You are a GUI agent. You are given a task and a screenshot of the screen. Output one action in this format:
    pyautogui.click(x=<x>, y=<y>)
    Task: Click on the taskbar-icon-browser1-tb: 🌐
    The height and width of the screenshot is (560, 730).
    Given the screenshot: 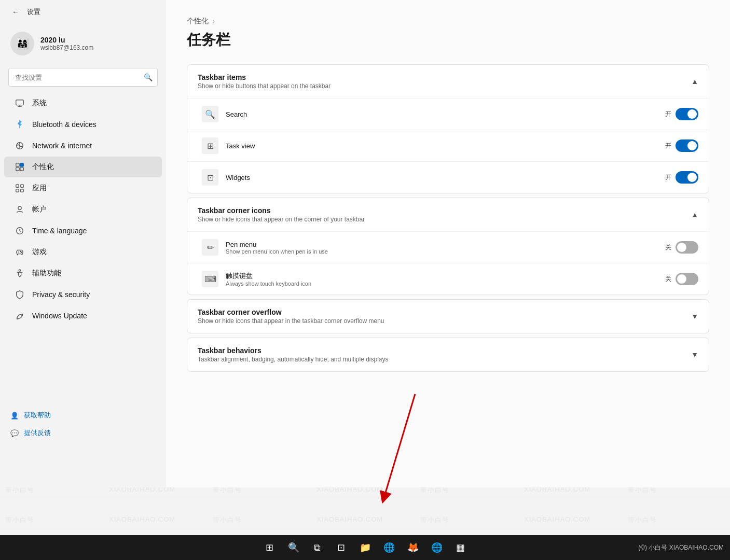 What is the action you would take?
    pyautogui.click(x=389, y=548)
    